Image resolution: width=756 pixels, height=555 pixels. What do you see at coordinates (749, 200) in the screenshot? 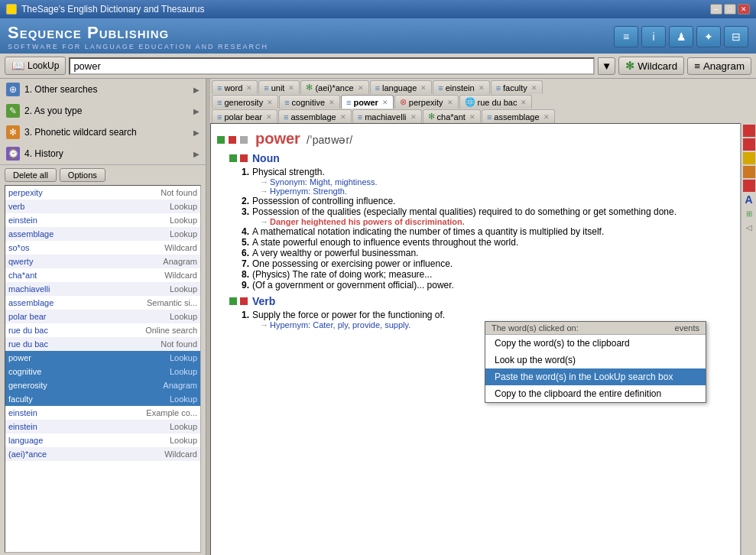
I see `right-icon-6: A` at bounding box center [749, 200].